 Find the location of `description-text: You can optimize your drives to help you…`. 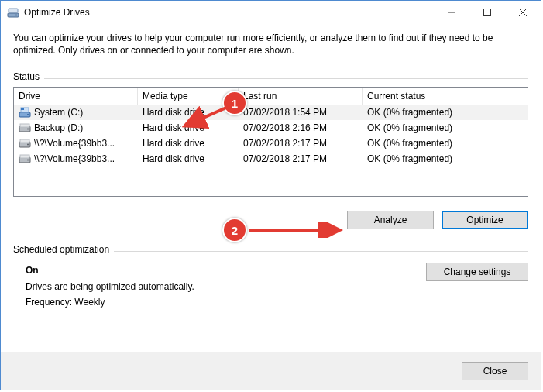

description-text: You can optimize your drives to help you… is located at coordinates (271, 44).